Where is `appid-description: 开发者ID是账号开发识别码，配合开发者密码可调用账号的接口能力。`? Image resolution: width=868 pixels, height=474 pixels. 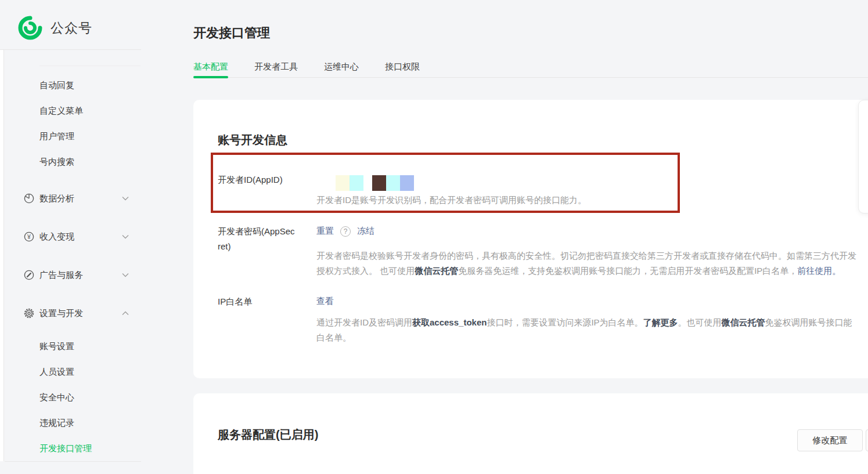
appid-description: 开发者ID是账号开发识别码，配合开发者密码可调用账号的接口能力。 is located at coordinates (452, 200).